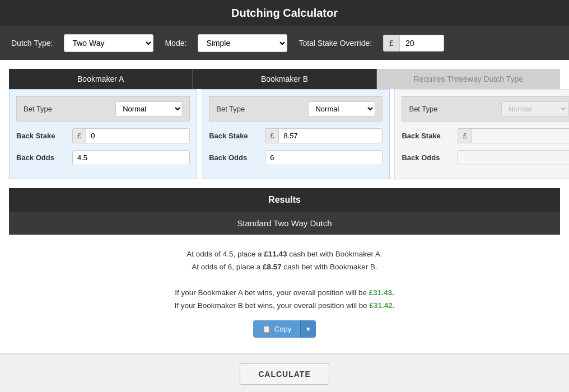 This screenshot has width=569, height=392. I want to click on bet-type-label-c: Bet Type, so click(423, 109).